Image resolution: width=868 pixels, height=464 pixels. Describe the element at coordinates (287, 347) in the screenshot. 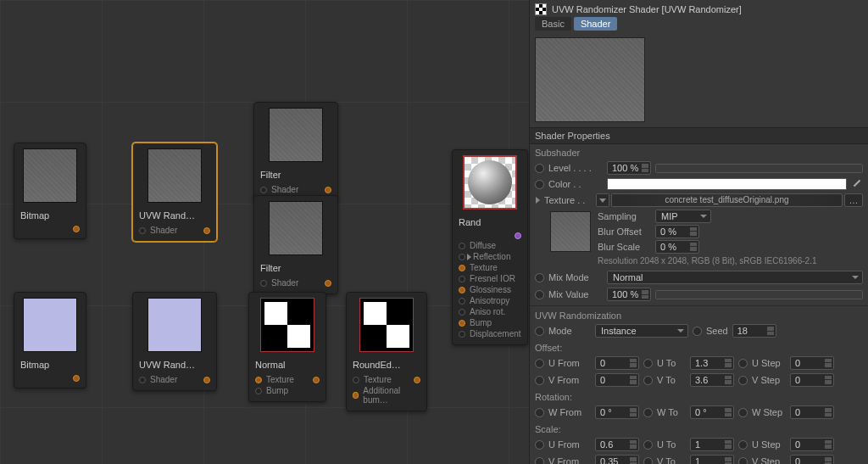

I see `node-normal: Normal Texture Bump` at that location.